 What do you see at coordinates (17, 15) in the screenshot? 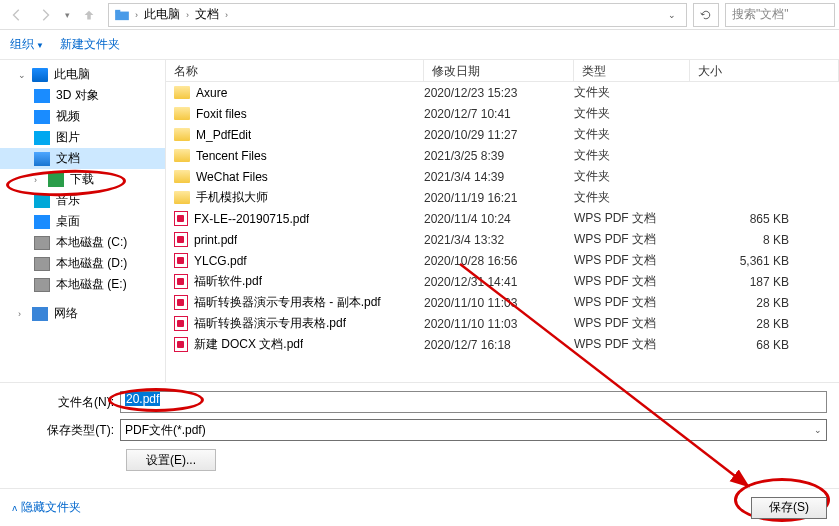
I see `back-button` at bounding box center [17, 15].